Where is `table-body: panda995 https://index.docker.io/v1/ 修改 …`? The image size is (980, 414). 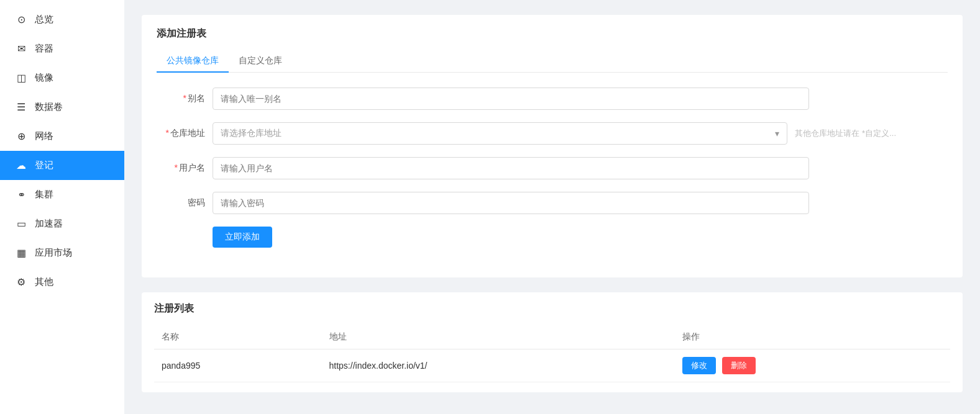
table-body: panda995 https://index.docker.io/v1/ 修改 … is located at coordinates (552, 366).